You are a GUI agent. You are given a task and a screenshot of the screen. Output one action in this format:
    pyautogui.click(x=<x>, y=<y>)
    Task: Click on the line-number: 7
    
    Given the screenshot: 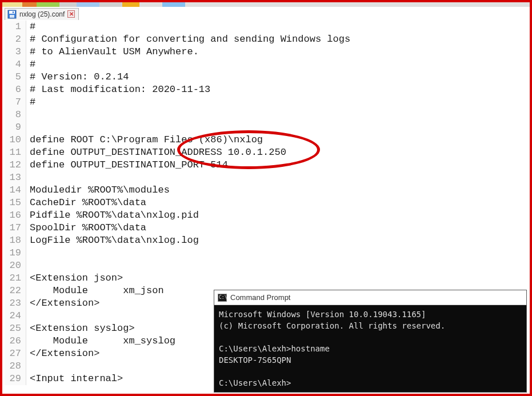 What is the action you would take?
    pyautogui.click(x=15, y=102)
    